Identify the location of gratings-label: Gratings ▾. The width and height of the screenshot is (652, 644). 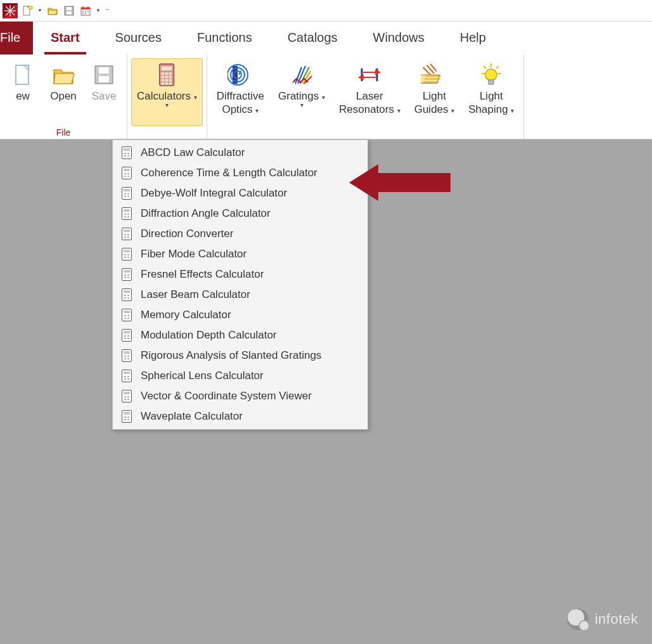
(302, 96).